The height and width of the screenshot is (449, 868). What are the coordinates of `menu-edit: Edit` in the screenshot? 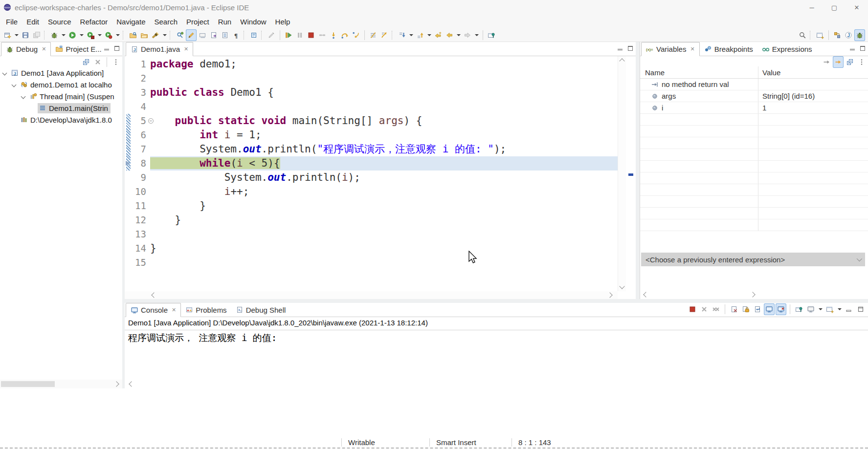 It's located at (33, 21).